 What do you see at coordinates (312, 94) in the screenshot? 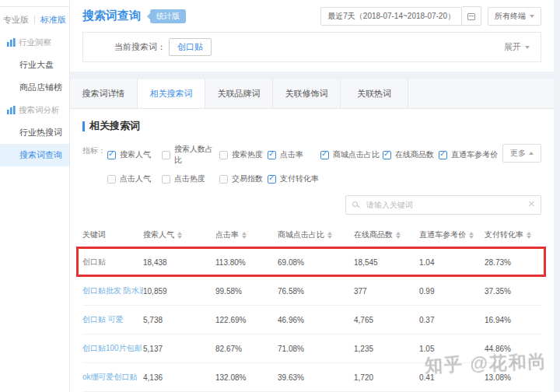
I see `tab-bar: 搜索词详情 相关搜索词 关联品牌词 关联修饰词 关联热词` at bounding box center [312, 94].